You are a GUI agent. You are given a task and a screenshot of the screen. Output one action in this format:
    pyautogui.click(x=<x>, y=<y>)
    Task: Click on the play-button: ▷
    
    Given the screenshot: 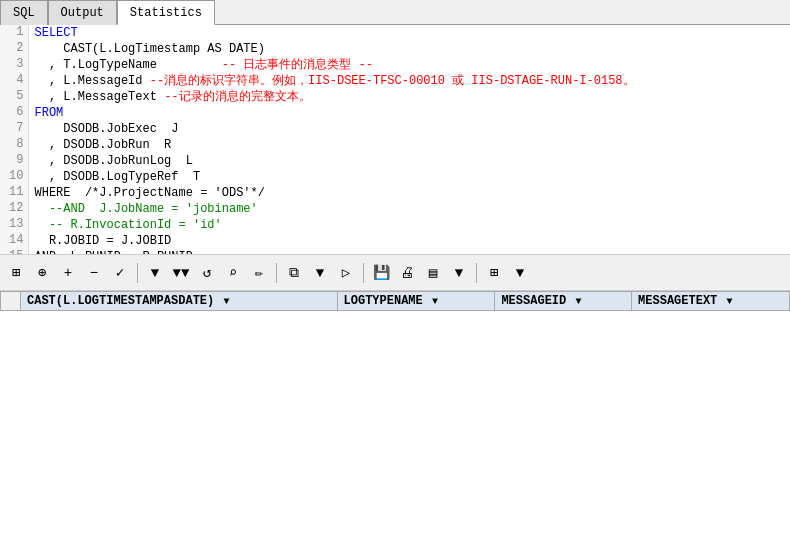 What is the action you would take?
    pyautogui.click(x=346, y=273)
    